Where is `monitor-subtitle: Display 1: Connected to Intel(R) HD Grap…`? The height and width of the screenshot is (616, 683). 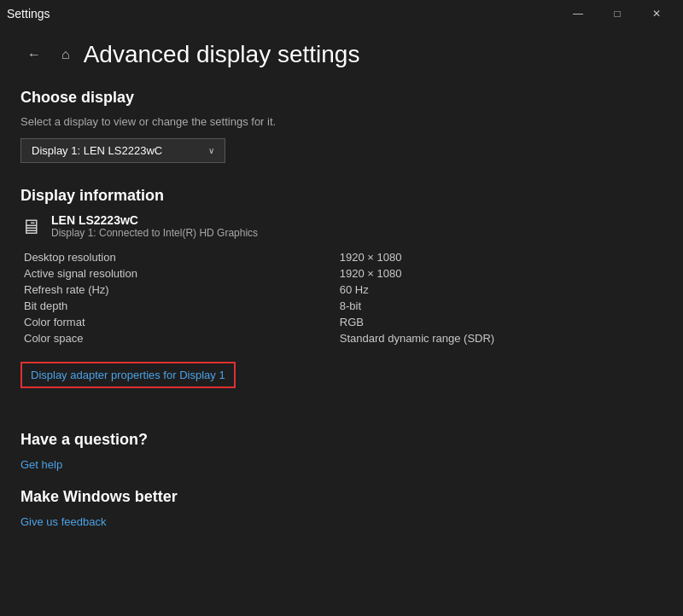
monitor-subtitle: Display 1: Connected to Intel(R) HD Grap… is located at coordinates (155, 233).